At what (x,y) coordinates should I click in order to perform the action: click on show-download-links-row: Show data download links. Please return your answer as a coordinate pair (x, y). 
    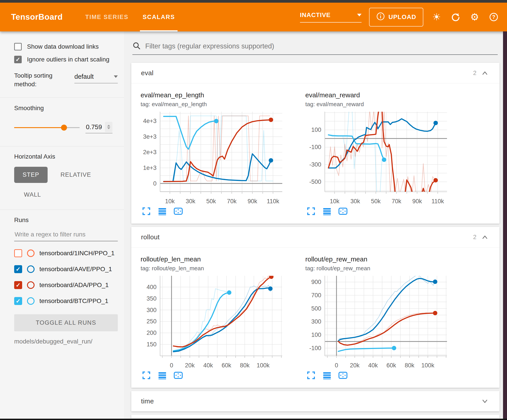
    Looking at the image, I should click on (66, 47).